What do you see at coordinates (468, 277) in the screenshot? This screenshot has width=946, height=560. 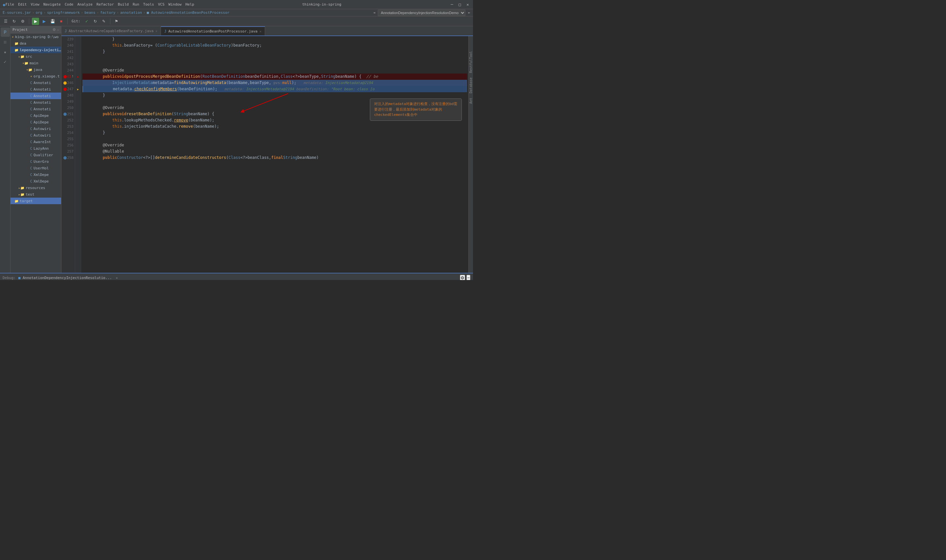 I see `debug-minimize-button: −` at bounding box center [468, 277].